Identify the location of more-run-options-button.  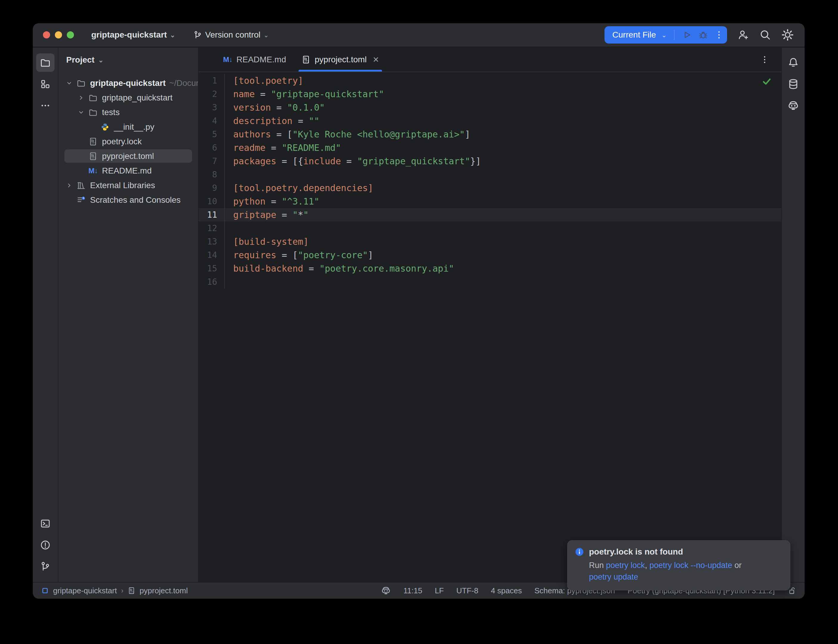
(719, 35).